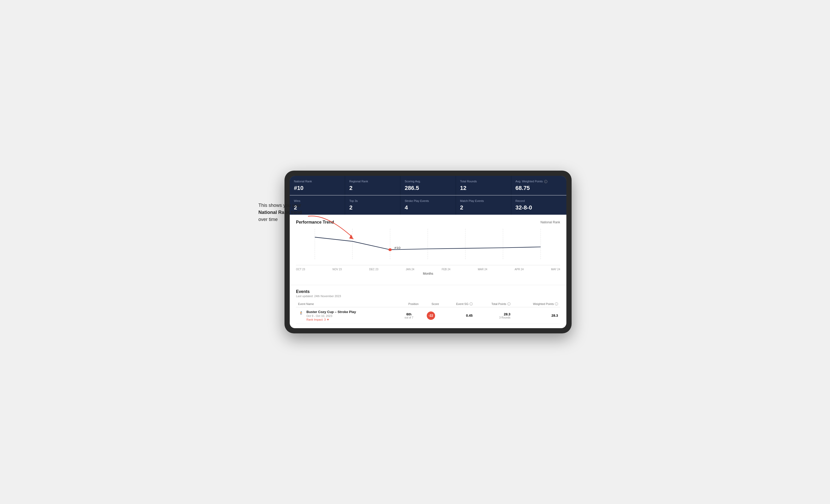 Image resolution: width=830 pixels, height=504 pixels. I want to click on stat-avg-weighted-points-label: Avg. Weighted Points i, so click(539, 181).